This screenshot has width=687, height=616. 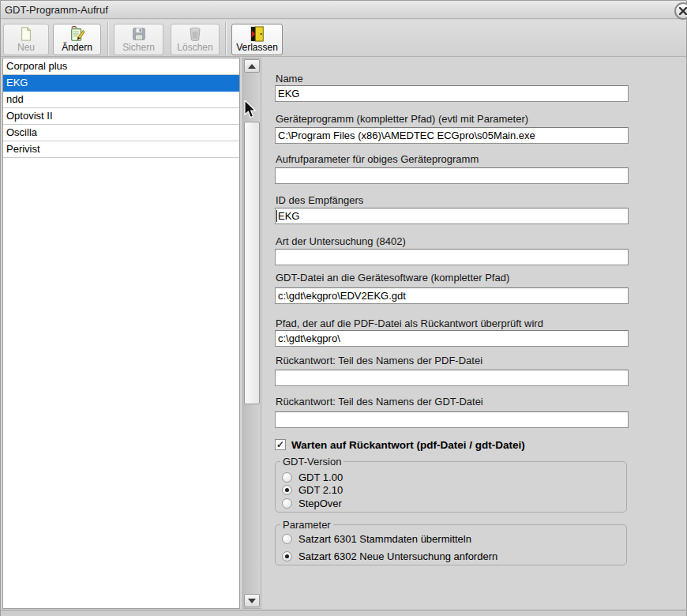 I want to click on delete-button-label: Löschen, so click(x=194, y=47).